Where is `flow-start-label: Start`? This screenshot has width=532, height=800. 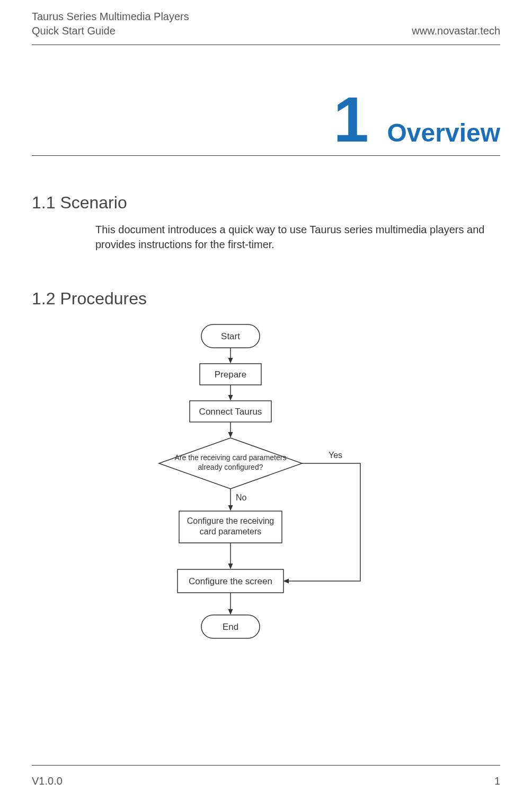
flow-start-label: Start is located at coordinates (230, 336).